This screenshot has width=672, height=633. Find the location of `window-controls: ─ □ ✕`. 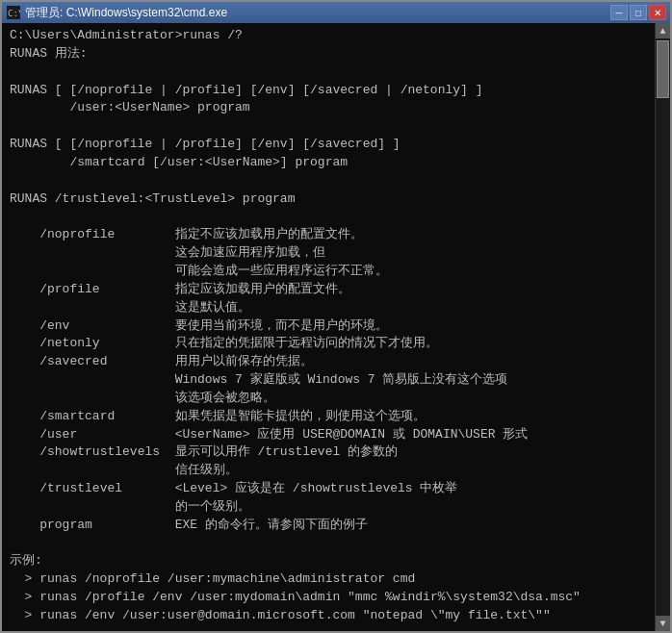

window-controls: ─ □ ✕ is located at coordinates (638, 13).